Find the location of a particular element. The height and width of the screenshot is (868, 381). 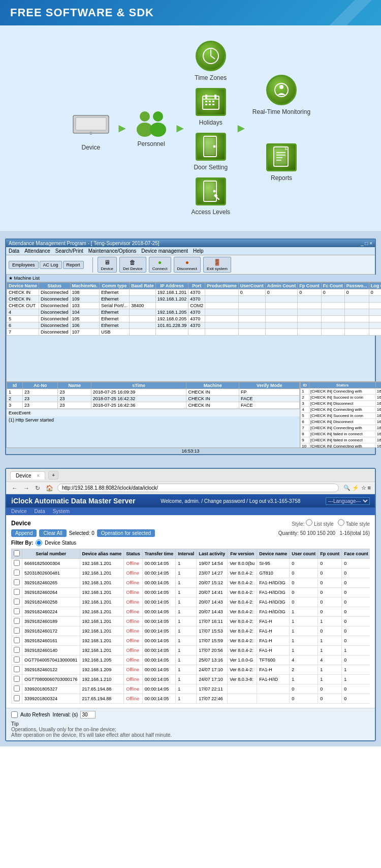

table-row: 3929182460258192.168.1.201Offline00:00:1… is located at coordinates (191, 602).